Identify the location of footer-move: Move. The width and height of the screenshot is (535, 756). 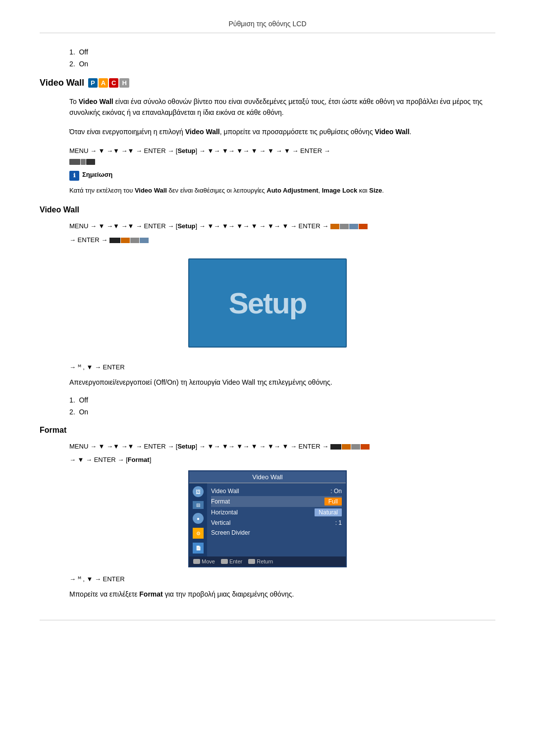
(204, 561).